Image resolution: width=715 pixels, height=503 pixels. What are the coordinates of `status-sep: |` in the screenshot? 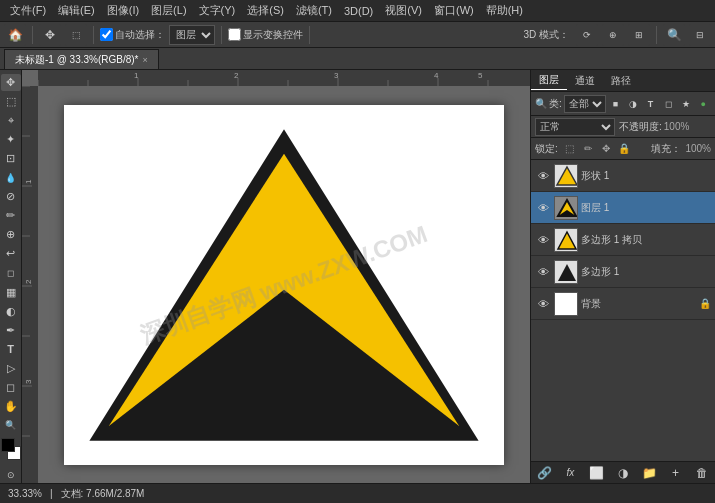 It's located at (52, 494).